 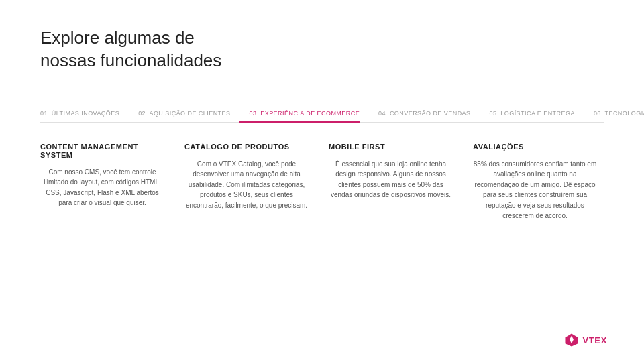 What do you see at coordinates (305, 114) in the screenshot?
I see `tab-3: 03. EXPERIÊNCIA DE ECOMMERCE` at bounding box center [305, 114].